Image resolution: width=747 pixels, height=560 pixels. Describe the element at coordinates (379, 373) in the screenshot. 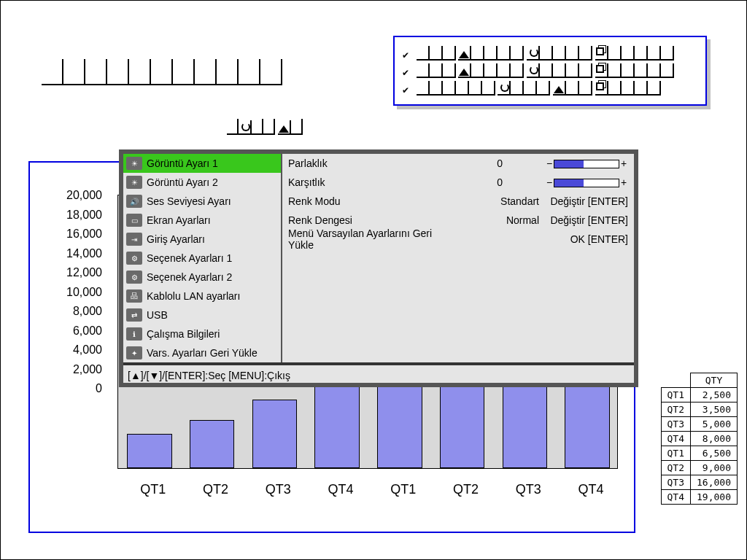

I see `osd-footer: [▲]/[▼]/[ENTER]:Seç [MENU]:Çıkış` at that location.